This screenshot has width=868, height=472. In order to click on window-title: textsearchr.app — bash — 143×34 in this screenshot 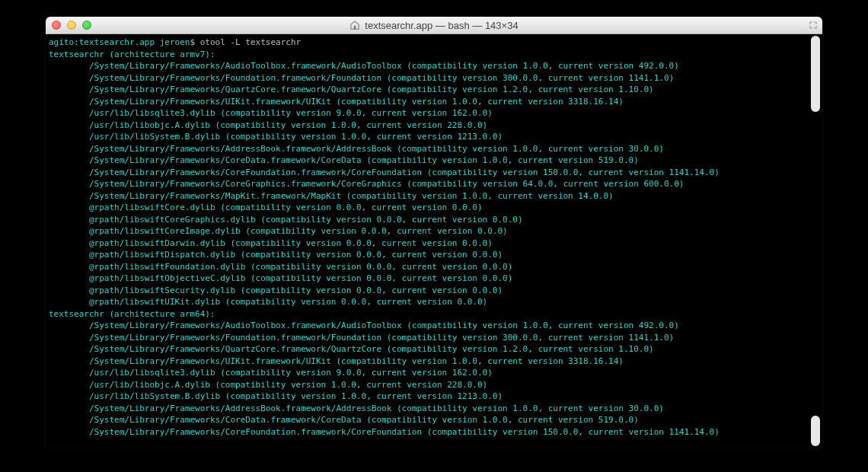, I will do `click(434, 26)`.